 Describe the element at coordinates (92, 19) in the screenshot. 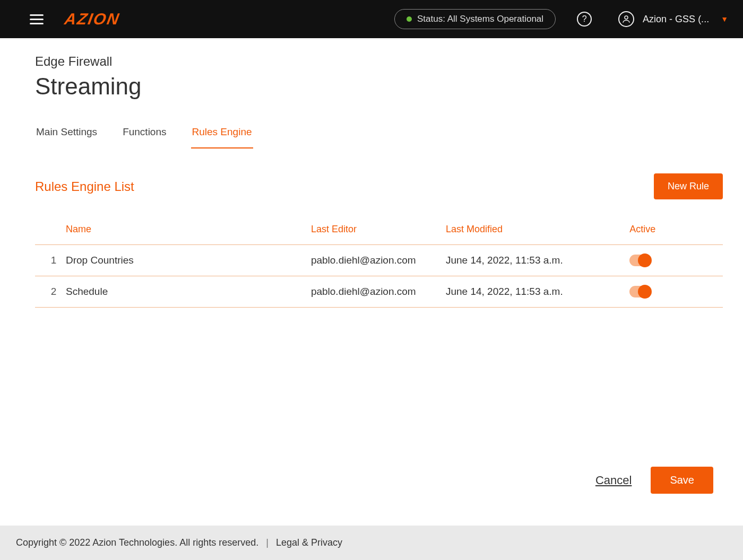

I see `logo: AZION` at that location.